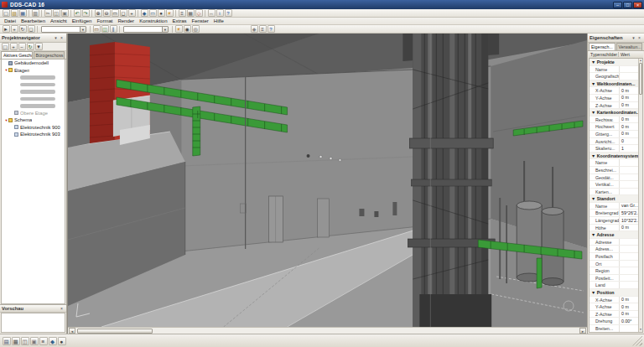 This screenshot has height=347, width=644. Describe the element at coordinates (97, 28) in the screenshot. I see `wall-tool-icon: ▭` at that location.